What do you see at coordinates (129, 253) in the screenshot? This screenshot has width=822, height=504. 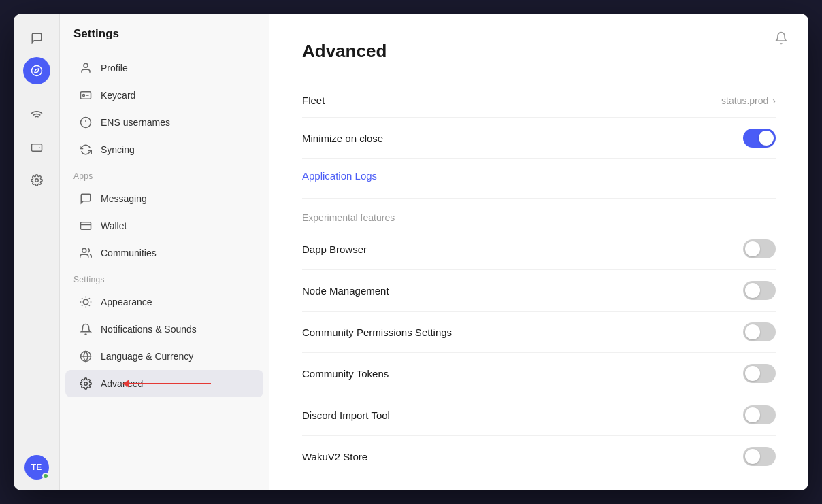 I see `sidebar-item-communities-label: Communities` at bounding box center [129, 253].